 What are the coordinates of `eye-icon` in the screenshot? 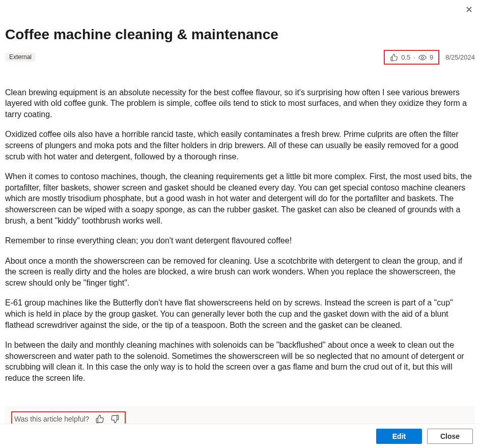 It's located at (422, 57).